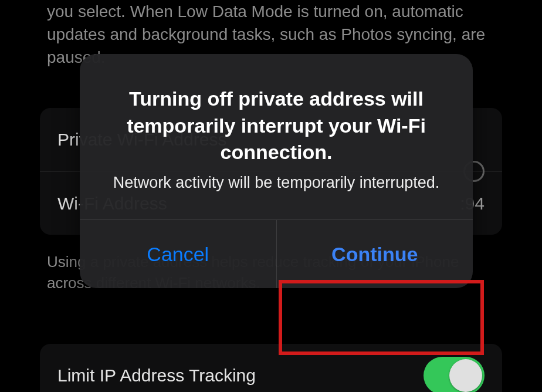 This screenshot has height=392, width=542. I want to click on continue-button: Continue, so click(375, 254).